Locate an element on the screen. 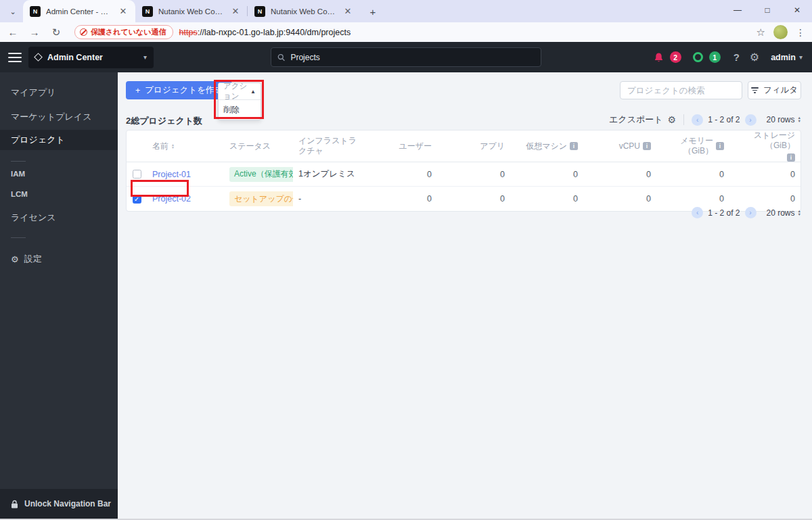 The image size is (812, 520). updown-caret-icon: ▲▼ is located at coordinates (800, 213).